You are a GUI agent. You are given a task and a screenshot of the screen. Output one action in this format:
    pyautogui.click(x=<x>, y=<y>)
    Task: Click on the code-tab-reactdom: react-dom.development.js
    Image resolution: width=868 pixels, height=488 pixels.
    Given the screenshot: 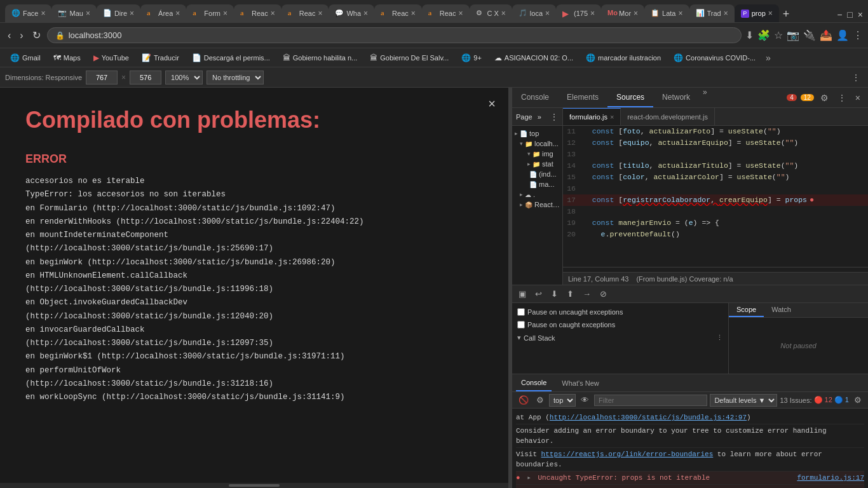 What is the action you would take?
    pyautogui.click(x=668, y=117)
    